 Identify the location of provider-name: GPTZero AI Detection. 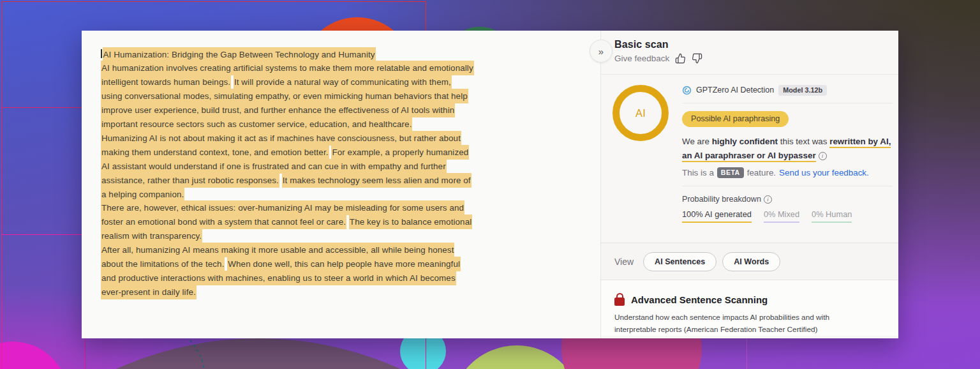
(735, 90).